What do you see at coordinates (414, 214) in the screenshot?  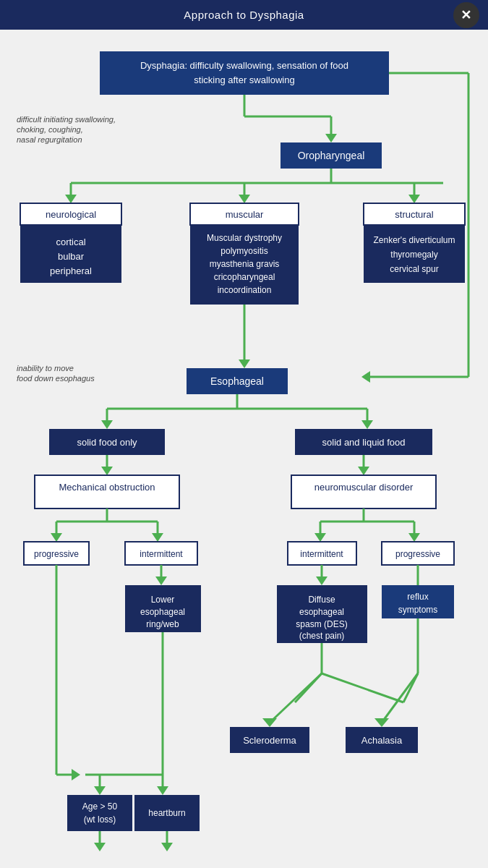 I see `structural-header-label: structural` at bounding box center [414, 214].